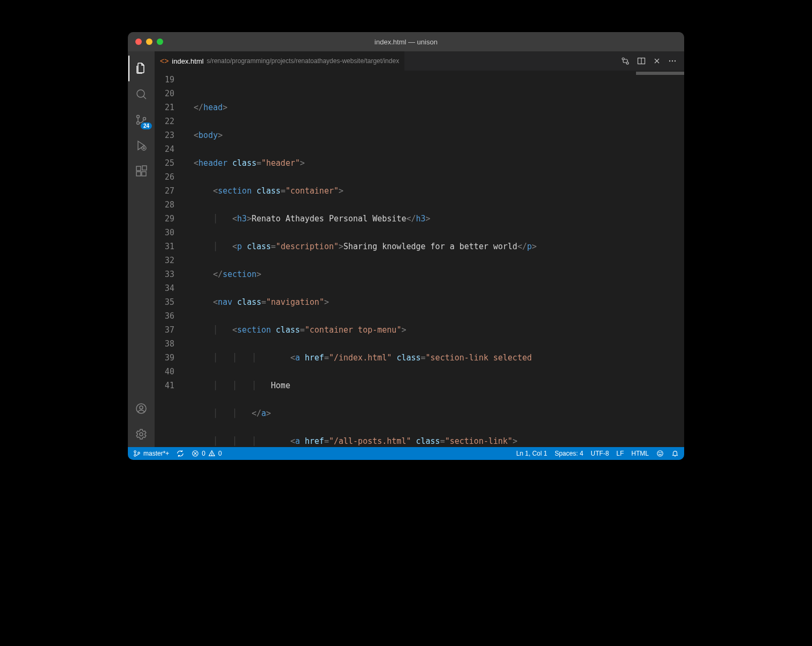 This screenshot has width=812, height=646. I want to click on status-sync-icon, so click(180, 453).